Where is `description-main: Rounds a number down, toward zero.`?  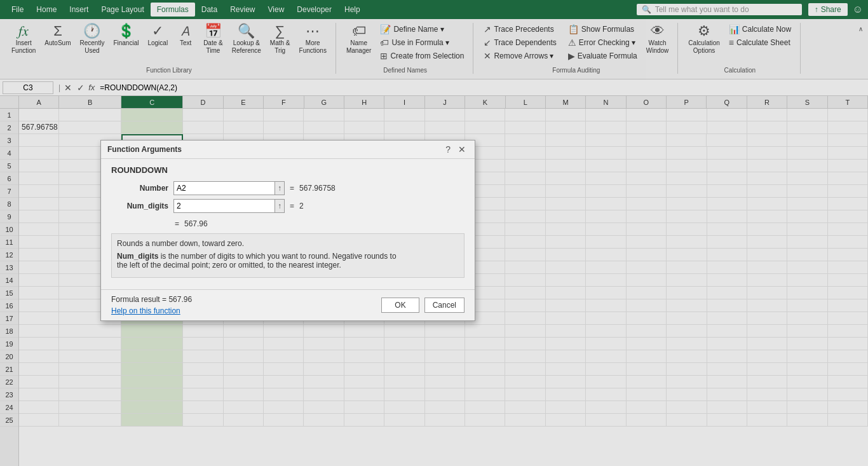 description-main: Rounds a number down, toward zero. is located at coordinates (288, 243).